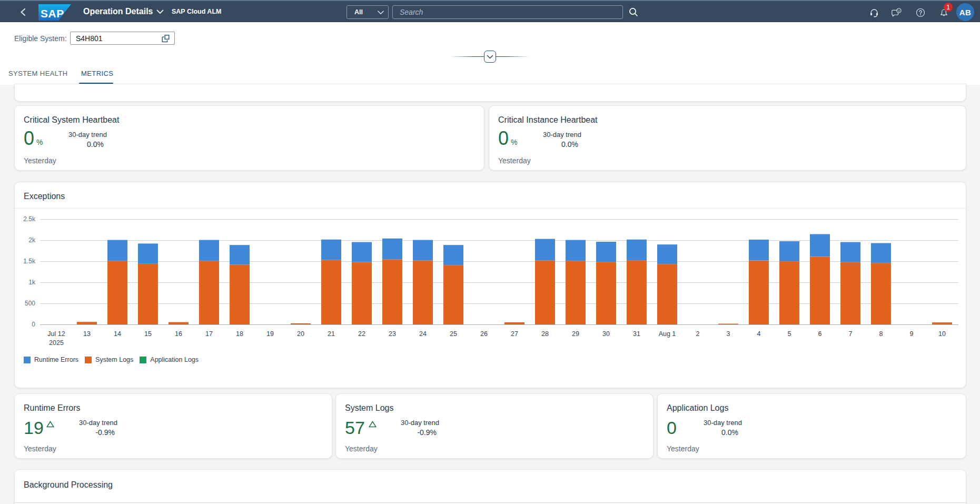 The image size is (980, 504). Describe the element at coordinates (34, 324) in the screenshot. I see `svg-text: 0` at that location.